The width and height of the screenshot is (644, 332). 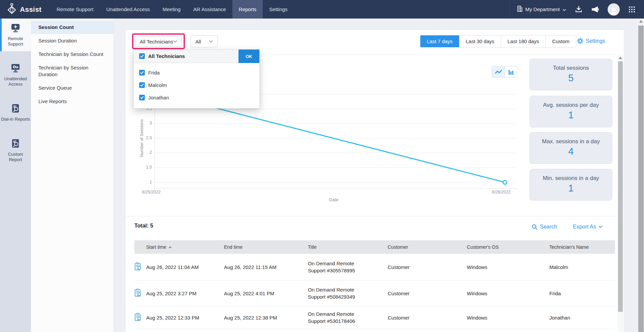 What do you see at coordinates (72, 71) in the screenshot?
I see `sidebar-item-technician-by-session-duration: Technician by Session Duration` at bounding box center [72, 71].